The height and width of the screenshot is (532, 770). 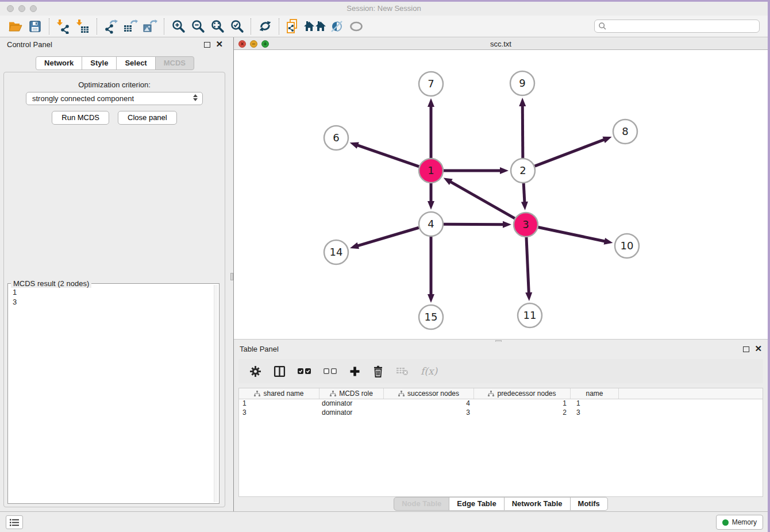 What do you see at coordinates (114, 99) in the screenshot?
I see `criterion-select: strongly connected component` at bounding box center [114, 99].